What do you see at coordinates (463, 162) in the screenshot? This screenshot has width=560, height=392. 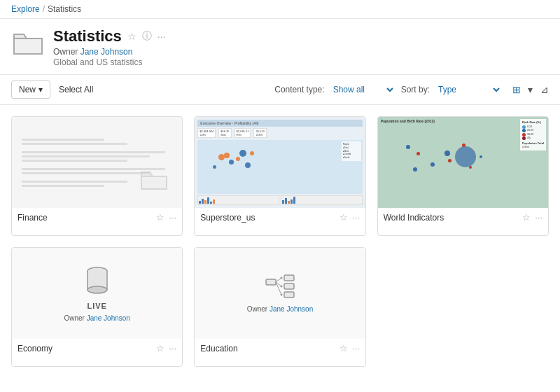 I see `world-preview: Population and Birth Rate (2012) Birth R…` at bounding box center [463, 162].